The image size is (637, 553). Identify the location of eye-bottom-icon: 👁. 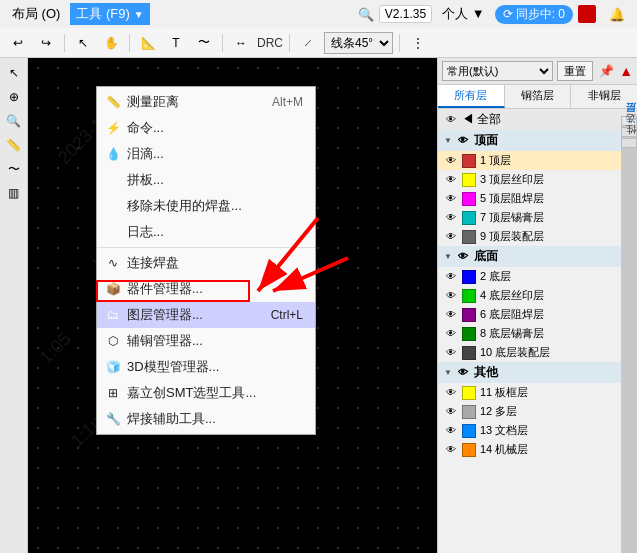
(463, 257).